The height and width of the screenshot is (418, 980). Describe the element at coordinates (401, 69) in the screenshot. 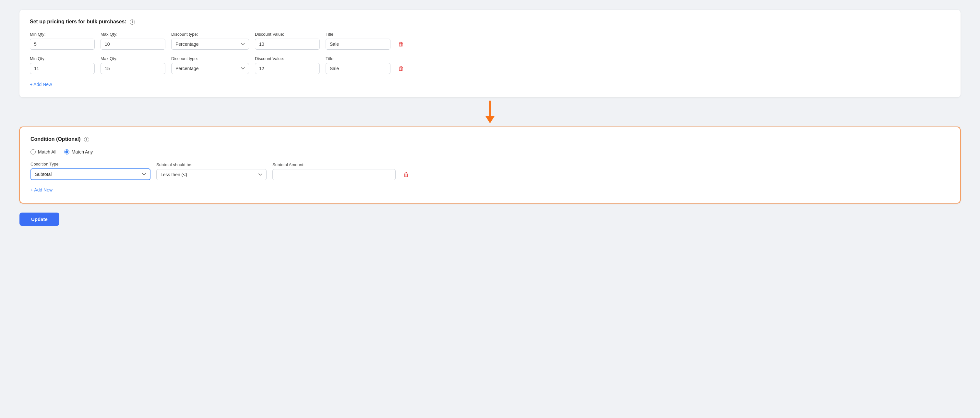

I see `tier2-delete-button: 🗑` at that location.